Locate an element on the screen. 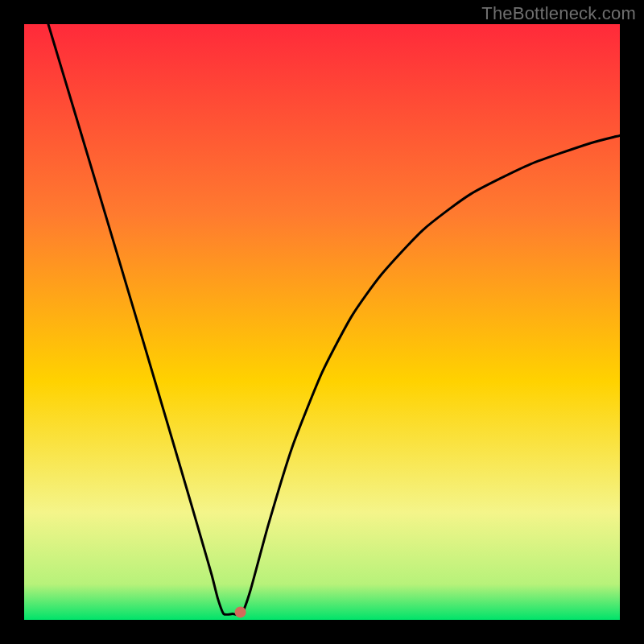 This screenshot has width=644, height=644. watermark-text: TheBottleneck.com is located at coordinates (559, 14).